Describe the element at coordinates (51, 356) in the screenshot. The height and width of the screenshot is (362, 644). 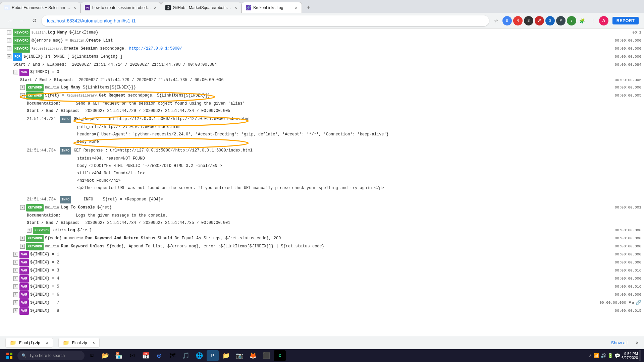
I see `search-bar: 🔍 Type here to search` at that location.